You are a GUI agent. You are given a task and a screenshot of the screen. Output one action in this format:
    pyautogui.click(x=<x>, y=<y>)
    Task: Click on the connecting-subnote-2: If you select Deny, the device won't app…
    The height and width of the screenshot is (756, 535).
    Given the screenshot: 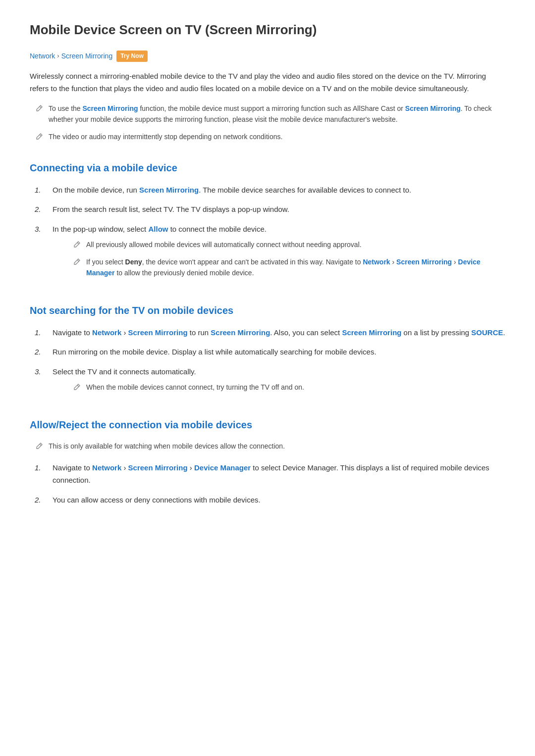 What is the action you would take?
    pyautogui.click(x=289, y=267)
    